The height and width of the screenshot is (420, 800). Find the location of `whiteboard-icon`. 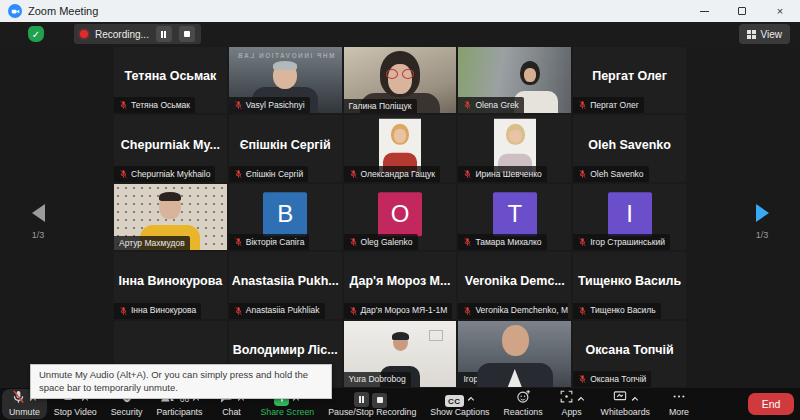

whiteboard-icon is located at coordinates (620, 398).